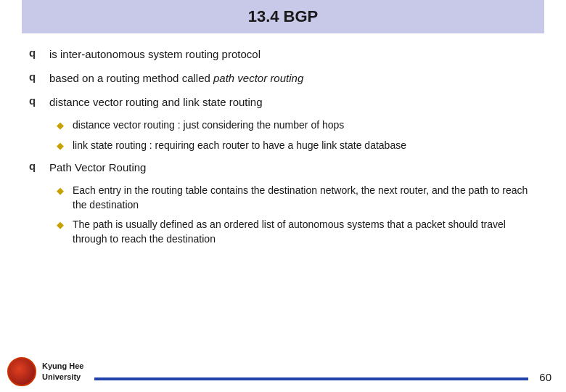  I want to click on bullet-text-2-italic: path vector routing, so click(258, 78).